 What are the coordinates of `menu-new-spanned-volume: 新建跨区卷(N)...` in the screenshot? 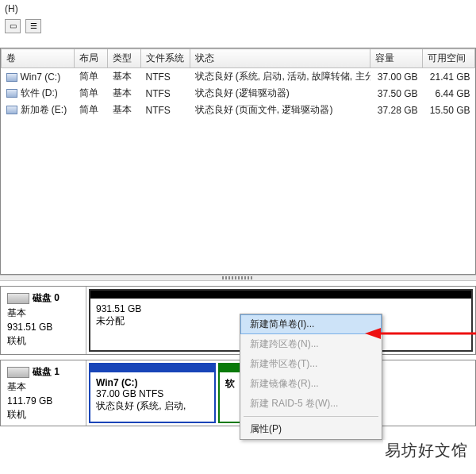 It's located at (311, 345).